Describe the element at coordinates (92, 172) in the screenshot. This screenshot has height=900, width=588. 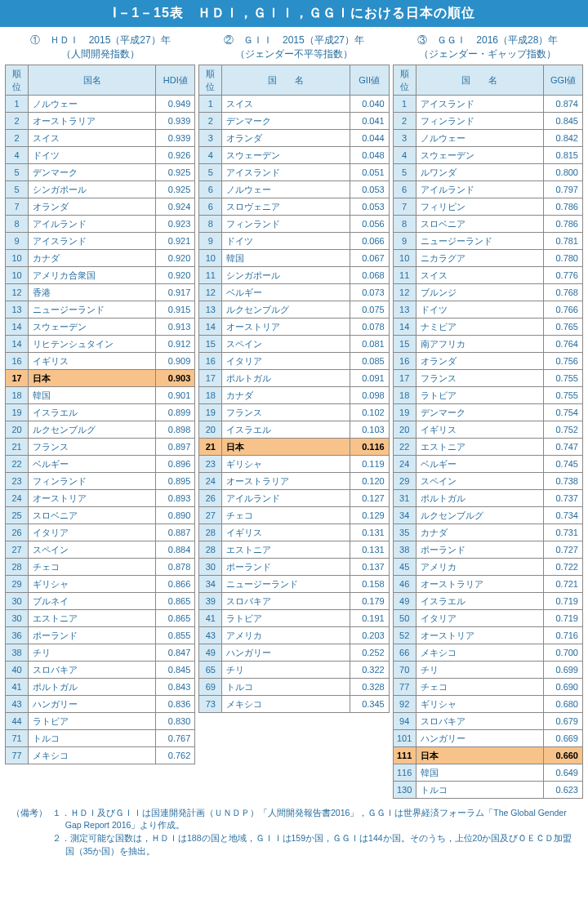
I see `country-cell: デンマーク` at that location.